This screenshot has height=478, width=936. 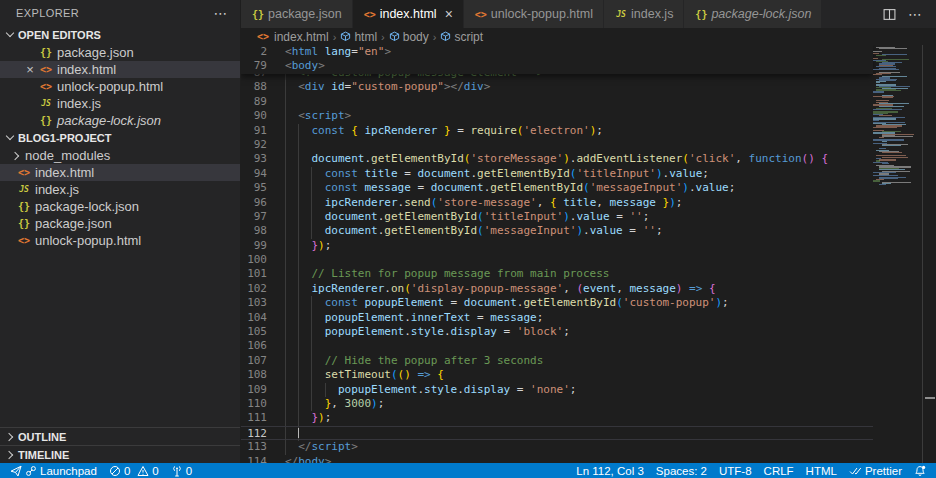 What do you see at coordinates (557, 87) in the screenshot?
I see `code-line: 88<div id="custom-popup"></div>` at bounding box center [557, 87].